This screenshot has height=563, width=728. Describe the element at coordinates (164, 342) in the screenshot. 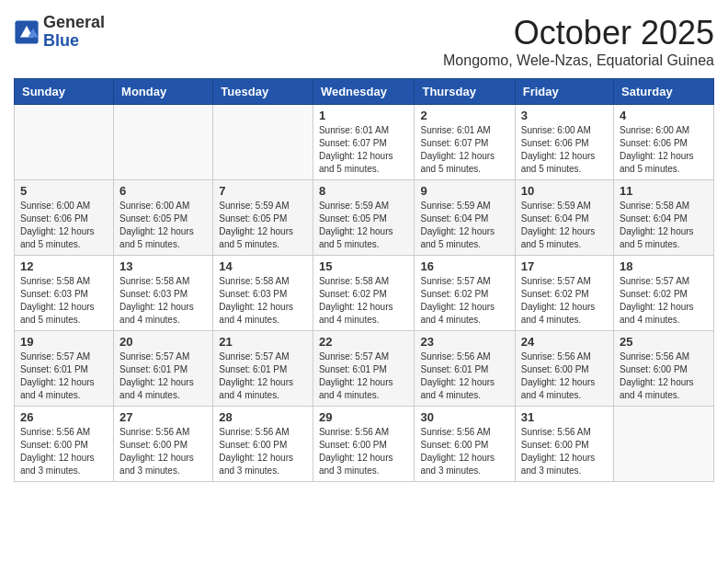

I see `day-number: 20` at that location.